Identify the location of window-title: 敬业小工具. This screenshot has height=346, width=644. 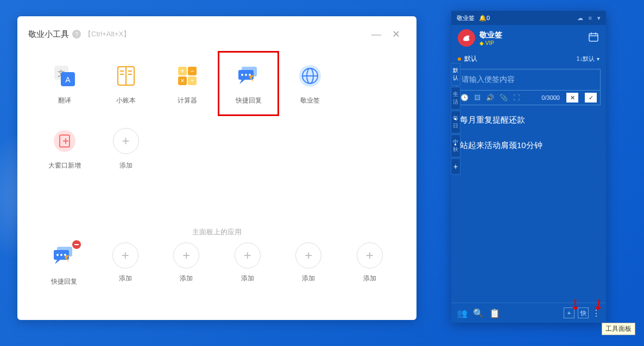
(49, 35).